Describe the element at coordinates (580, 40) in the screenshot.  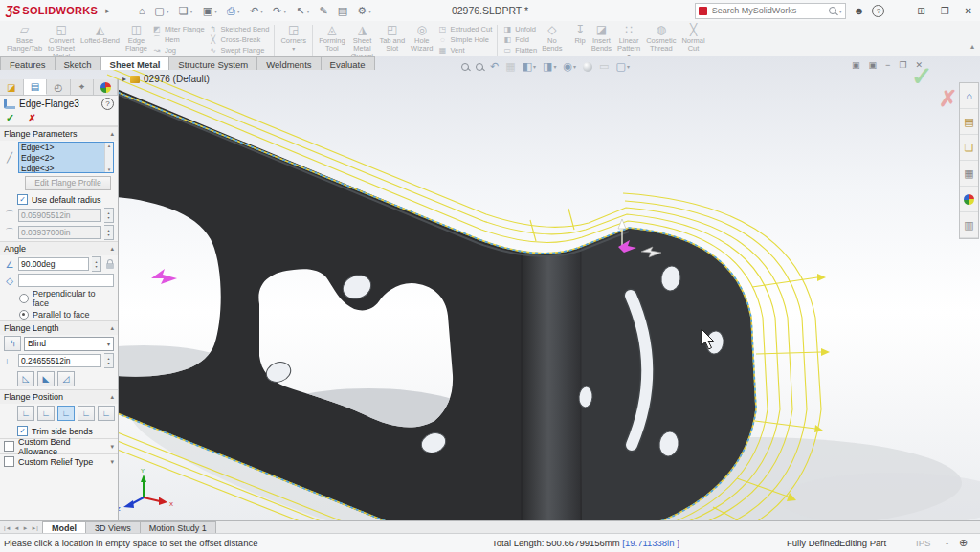
I see `rip-button: ↧Rip` at that location.